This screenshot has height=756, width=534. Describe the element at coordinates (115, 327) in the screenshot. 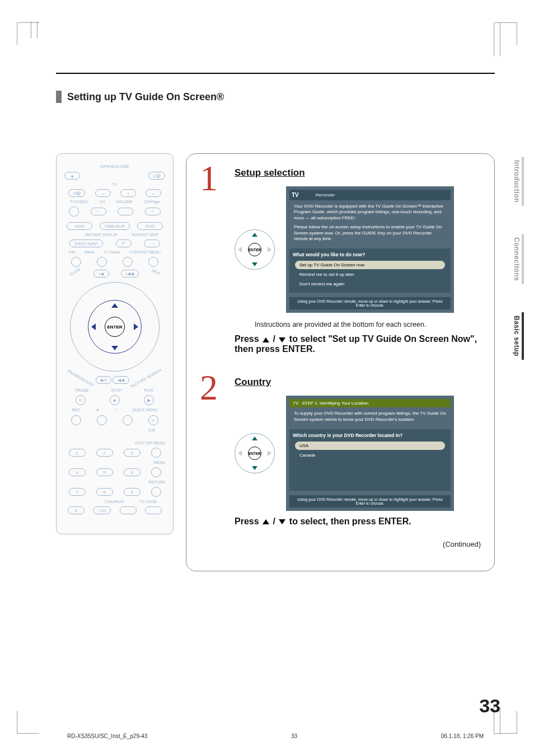

I see `dpad: ENTER` at that location.